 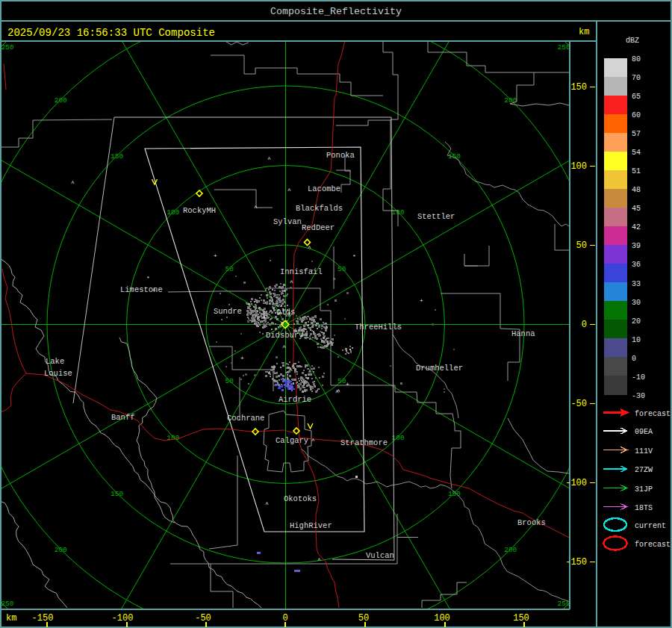 What do you see at coordinates (636, 284) in the screenshot?
I see `svg-text: 33` at bounding box center [636, 284].